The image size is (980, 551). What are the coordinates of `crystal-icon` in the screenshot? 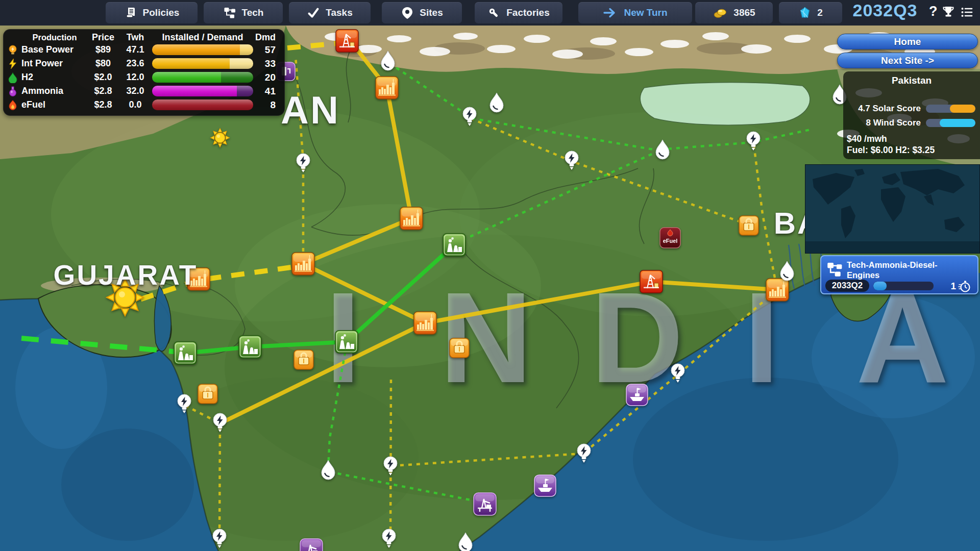 It's located at (805, 13).